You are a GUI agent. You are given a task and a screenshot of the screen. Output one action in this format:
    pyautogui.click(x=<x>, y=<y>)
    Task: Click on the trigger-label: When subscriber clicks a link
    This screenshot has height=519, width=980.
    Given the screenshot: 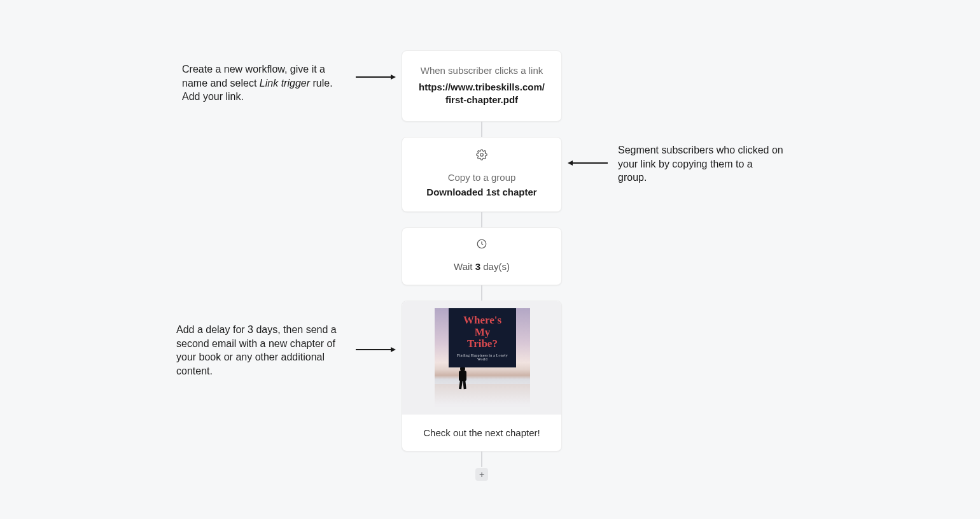 What is the action you would take?
    pyautogui.click(x=482, y=70)
    